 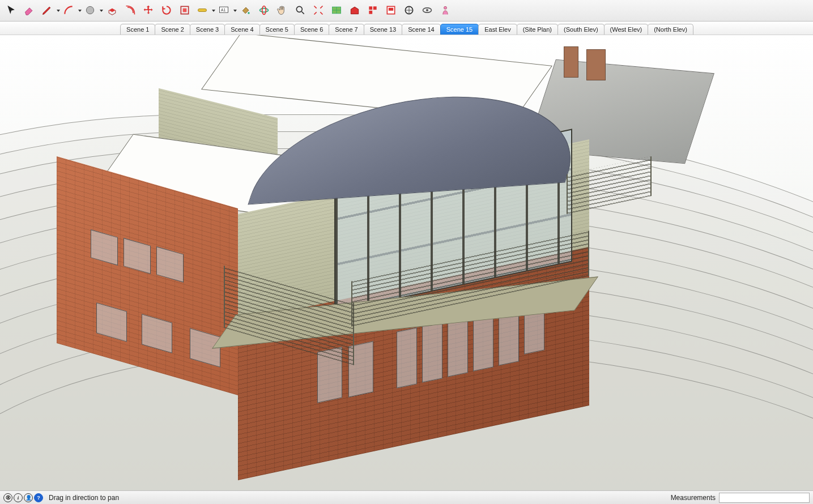 What do you see at coordinates (92, 11) in the screenshot?
I see `shape-tool` at bounding box center [92, 11].